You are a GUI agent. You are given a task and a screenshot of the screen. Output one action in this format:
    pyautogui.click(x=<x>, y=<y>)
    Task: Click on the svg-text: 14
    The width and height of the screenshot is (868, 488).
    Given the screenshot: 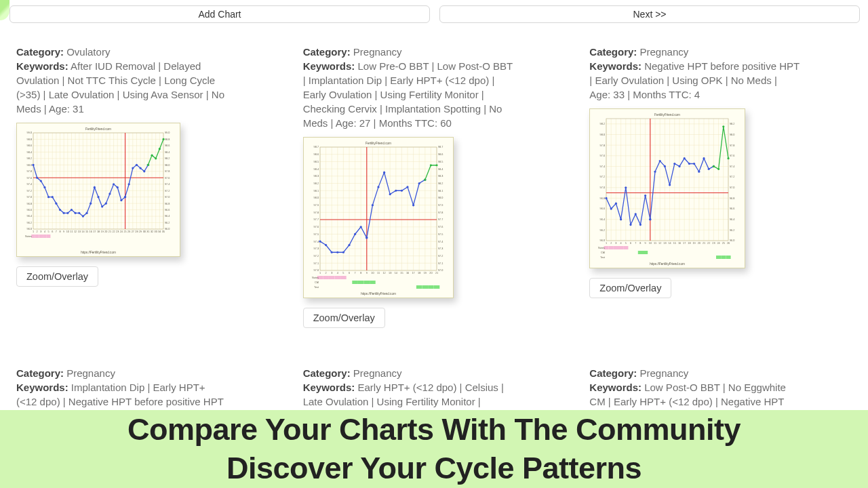 What is the action you would take?
    pyautogui.click(x=395, y=273)
    